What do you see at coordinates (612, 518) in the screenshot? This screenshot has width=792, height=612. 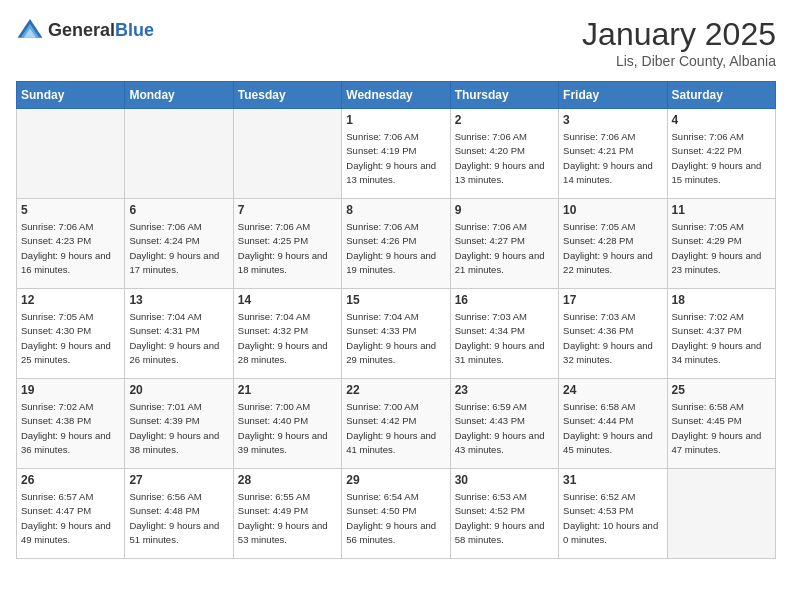 I see `day-info: Sunrise: 6:52 AMSunset: 4:53 PMDaylight:…` at bounding box center [612, 518].